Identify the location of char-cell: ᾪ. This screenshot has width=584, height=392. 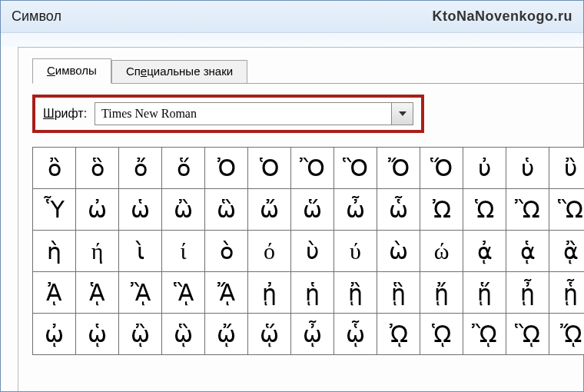
(485, 334).